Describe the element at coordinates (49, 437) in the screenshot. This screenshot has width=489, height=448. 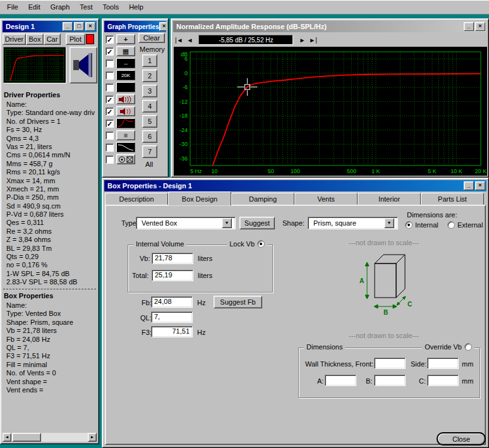
I see `horizontal-scrollbar: ◄ ►` at that location.